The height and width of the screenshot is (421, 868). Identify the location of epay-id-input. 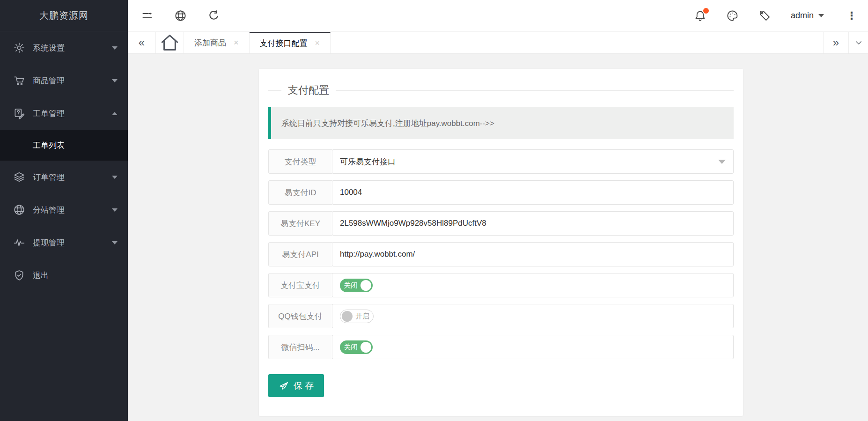
(537, 192).